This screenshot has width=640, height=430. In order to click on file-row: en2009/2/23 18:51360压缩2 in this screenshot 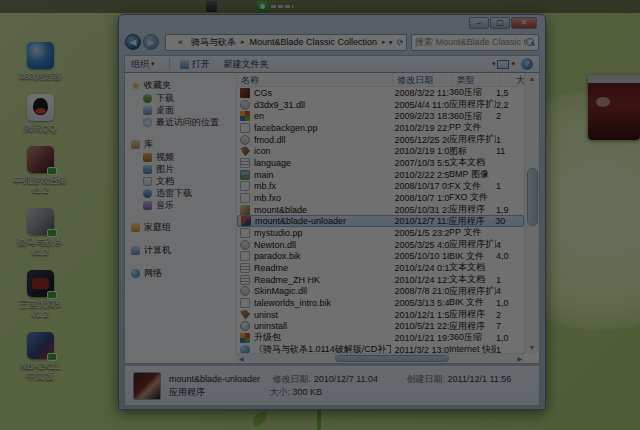, I will do `click(380, 116)`.